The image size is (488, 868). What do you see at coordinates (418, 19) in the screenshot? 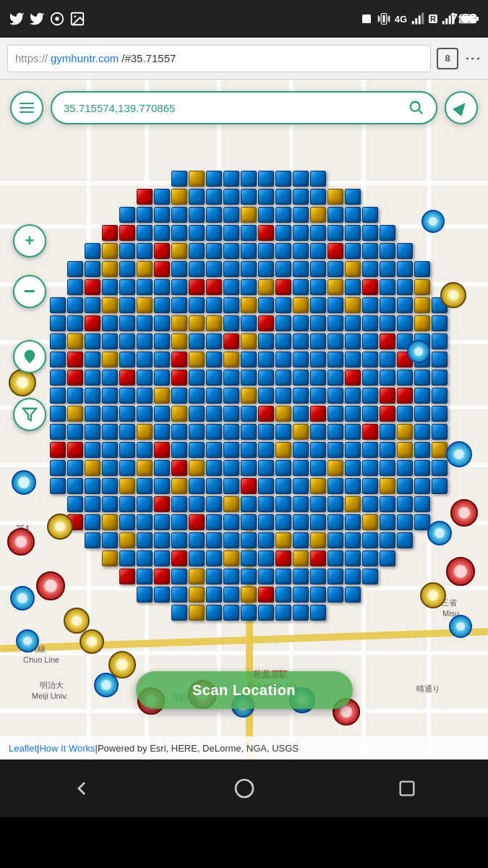
I see `signal-bars` at bounding box center [418, 19].